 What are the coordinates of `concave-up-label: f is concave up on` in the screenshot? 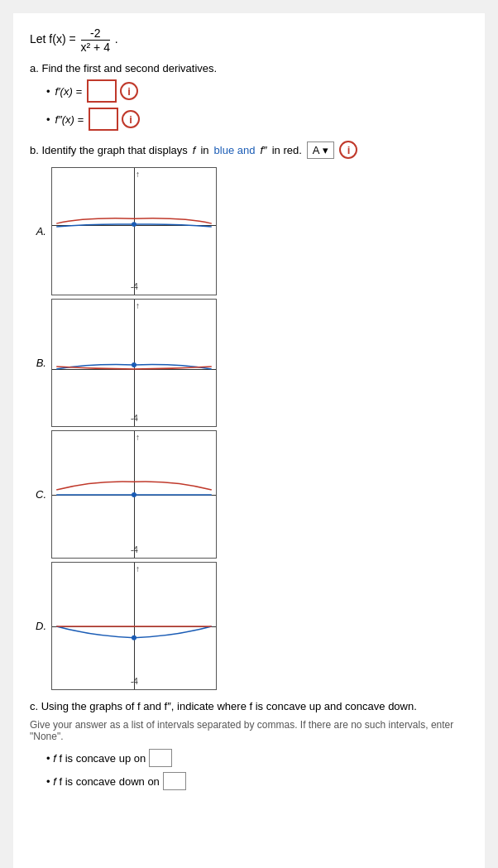 It's located at (103, 758).